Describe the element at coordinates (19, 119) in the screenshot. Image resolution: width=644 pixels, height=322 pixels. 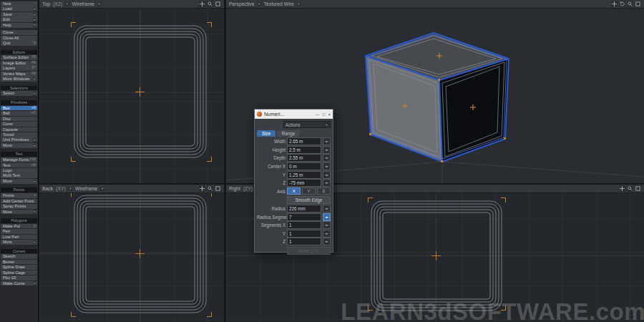
I see `sidebar-item-disc: Disc` at that location.